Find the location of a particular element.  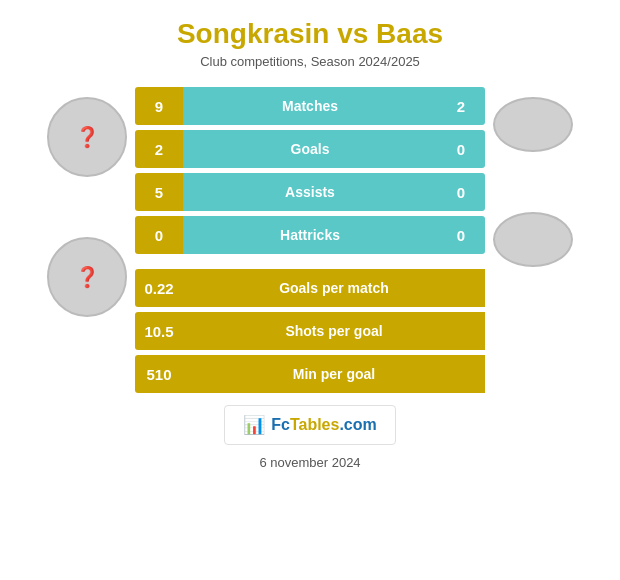

logo-icon: 📊 is located at coordinates (254, 425).